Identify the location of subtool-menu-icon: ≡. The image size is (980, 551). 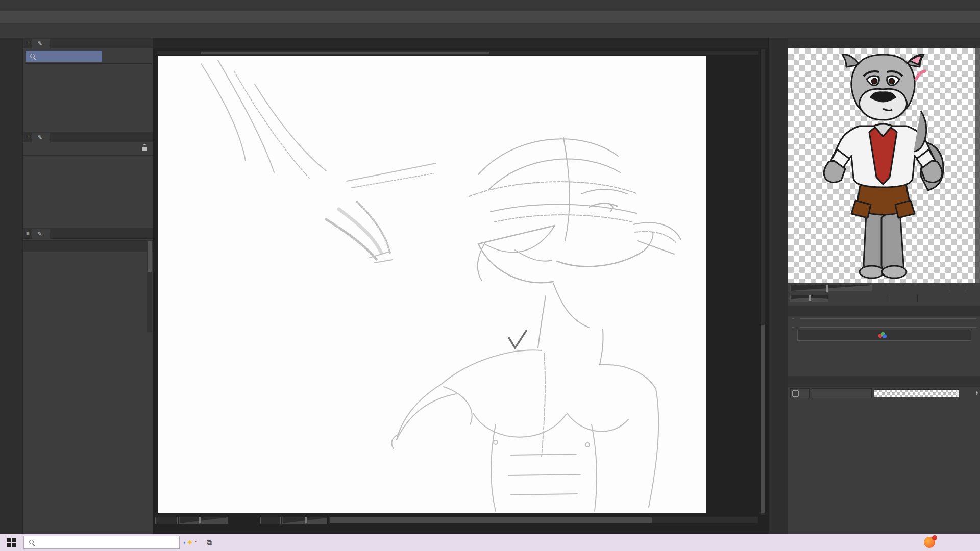
(28, 43).